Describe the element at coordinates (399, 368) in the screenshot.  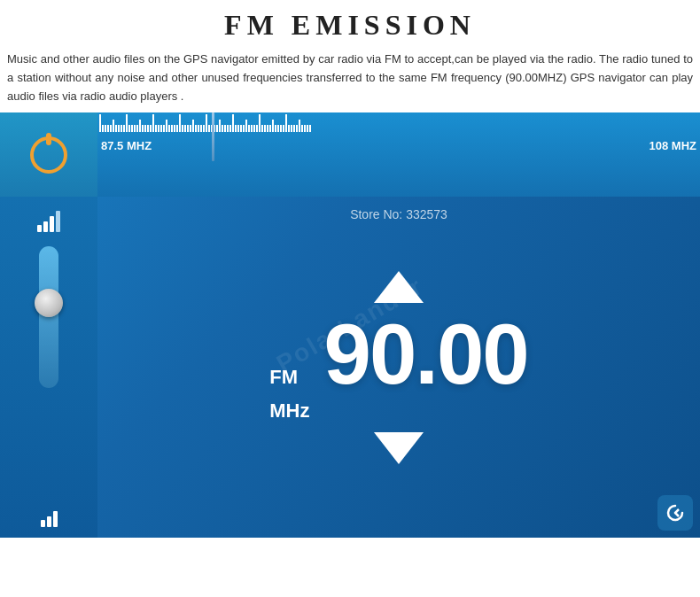
I see `frequency-display: FM MHz 90.00` at that location.